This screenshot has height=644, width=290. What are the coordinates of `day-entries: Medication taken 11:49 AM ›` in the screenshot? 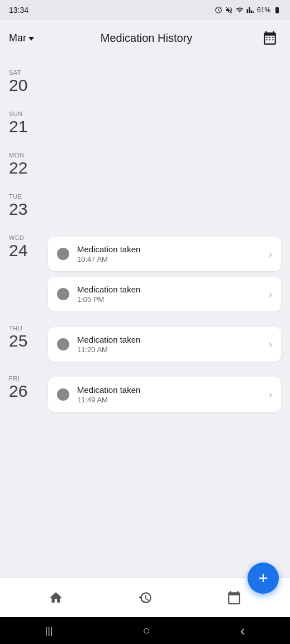 It's located at (164, 393).